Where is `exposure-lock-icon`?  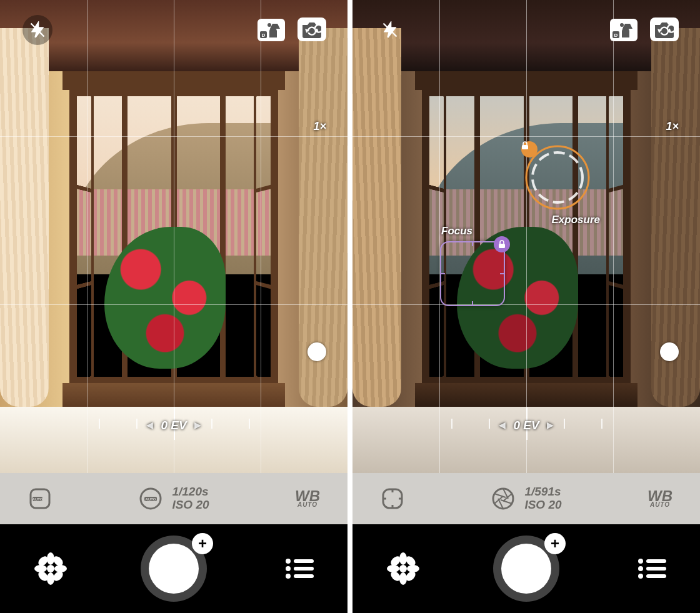
exposure-lock-icon is located at coordinates (529, 149).